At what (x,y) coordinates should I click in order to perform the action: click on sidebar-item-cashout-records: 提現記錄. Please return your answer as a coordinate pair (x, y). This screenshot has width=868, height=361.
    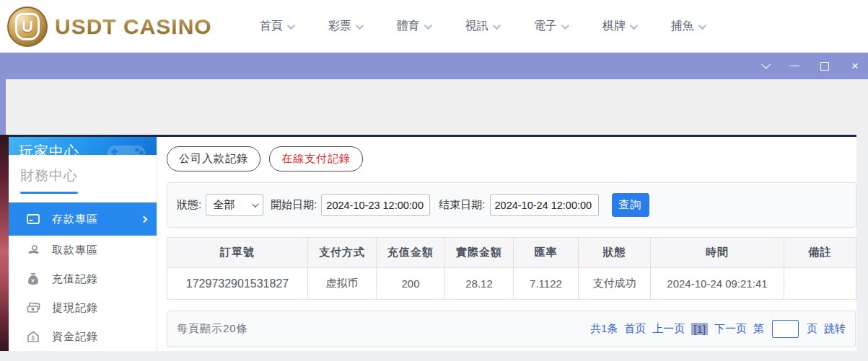
    Looking at the image, I should click on (82, 308).